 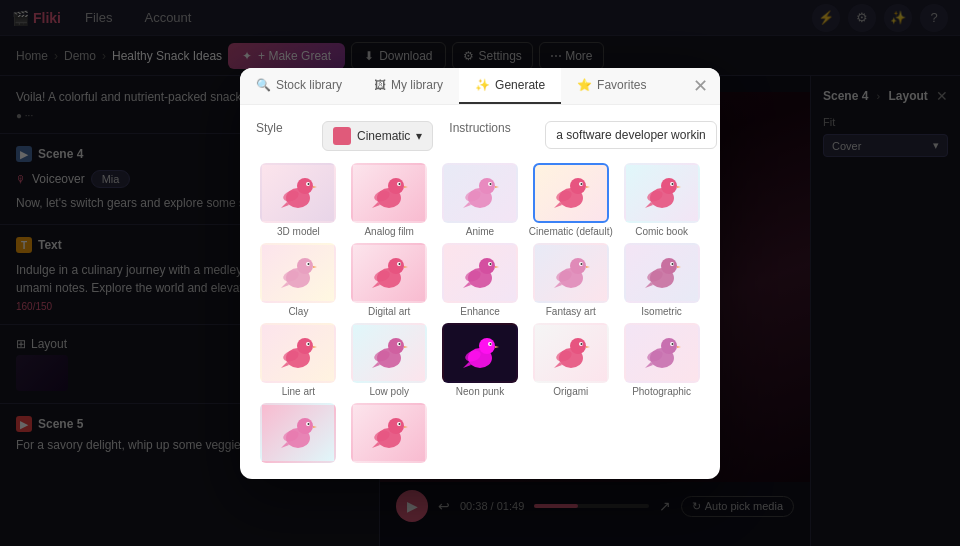 I want to click on generate-icon: ✨, so click(x=482, y=85).